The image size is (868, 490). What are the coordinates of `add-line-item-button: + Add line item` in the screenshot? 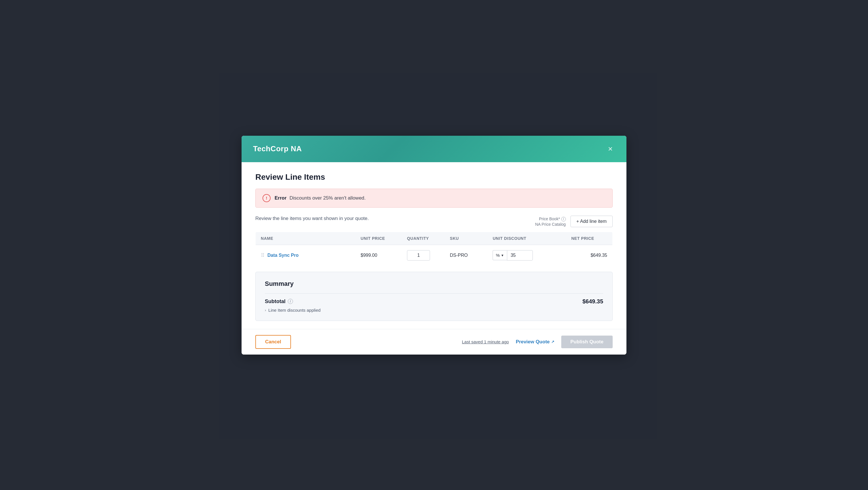 It's located at (592, 222).